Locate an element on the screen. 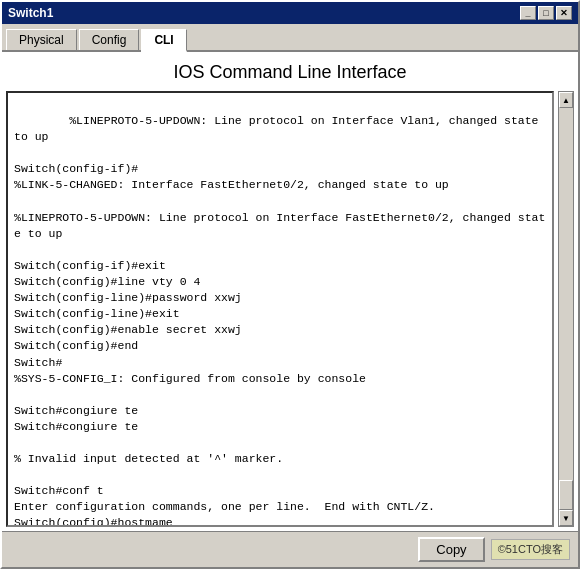  copy-button: Copy is located at coordinates (451, 550).